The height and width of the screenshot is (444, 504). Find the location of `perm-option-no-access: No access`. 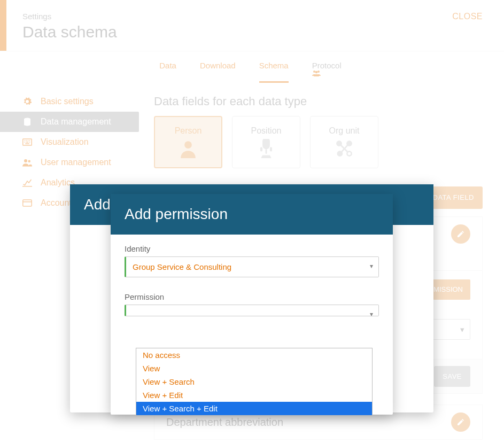

perm-option-no-access: No access is located at coordinates (254, 355).